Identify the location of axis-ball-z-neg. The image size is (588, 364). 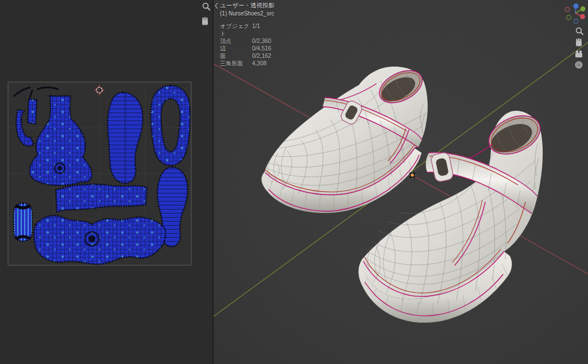
(576, 21).